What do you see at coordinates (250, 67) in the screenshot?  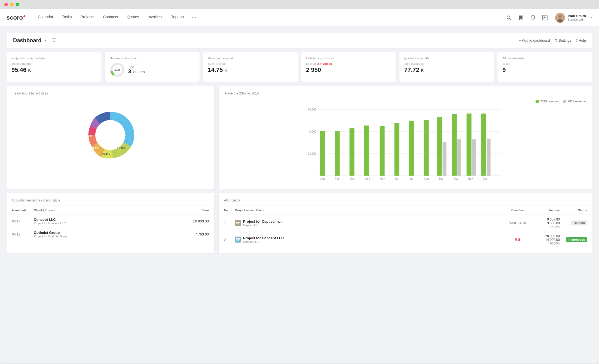 I see `kpi-revenue: Revenue this month Sum (Excl tax) 14.75 …` at bounding box center [250, 67].